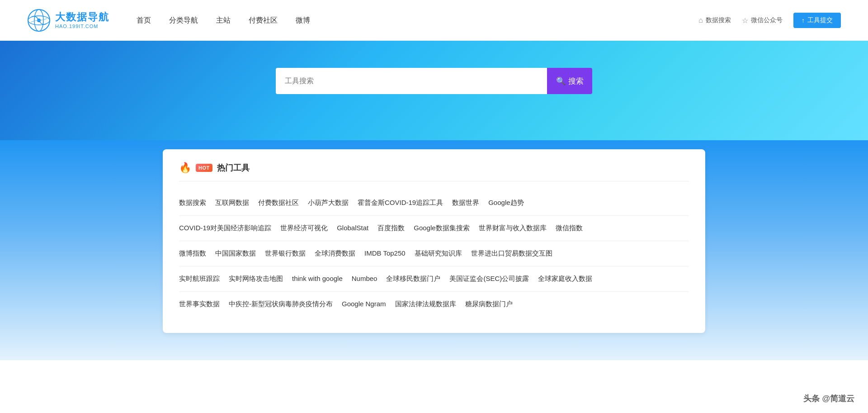 The image size is (868, 413). I want to click on main-nav: 首页分类导航主站付费社区微博, so click(223, 21).